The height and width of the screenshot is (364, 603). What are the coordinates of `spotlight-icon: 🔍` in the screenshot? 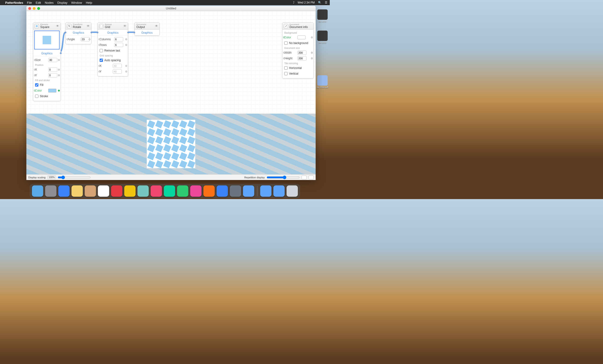 It's located at (320, 2).